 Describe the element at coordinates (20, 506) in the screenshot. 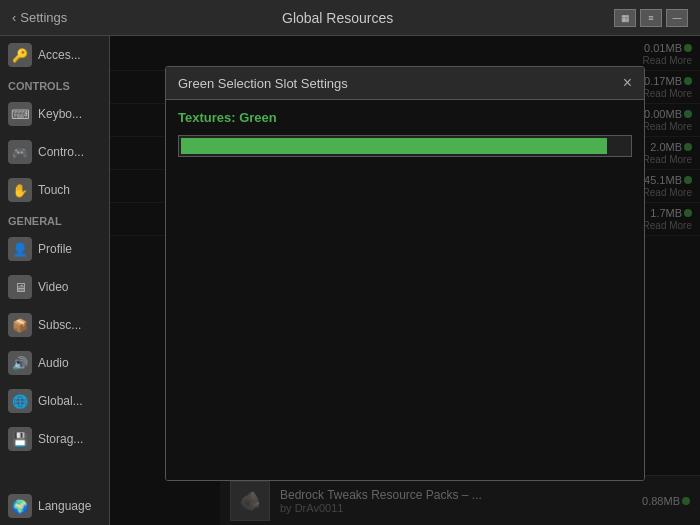

I see `language-icon: 🌍` at that location.